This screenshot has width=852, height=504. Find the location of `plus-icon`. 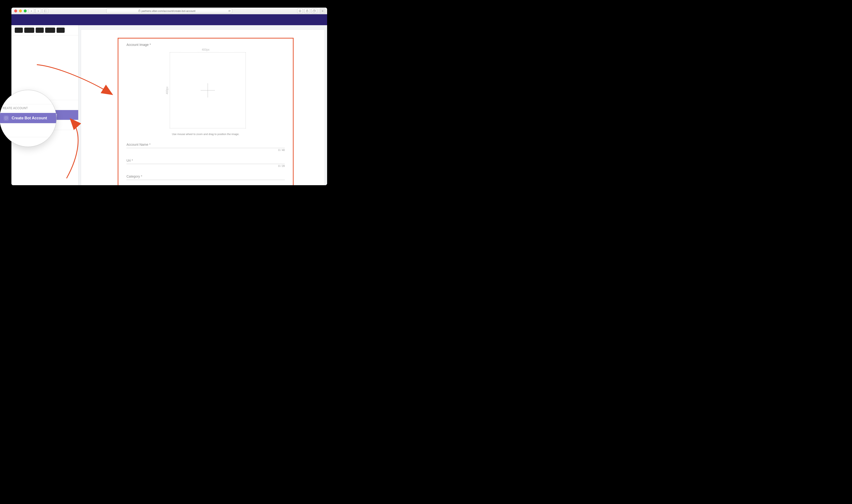

plus-icon is located at coordinates (208, 90).